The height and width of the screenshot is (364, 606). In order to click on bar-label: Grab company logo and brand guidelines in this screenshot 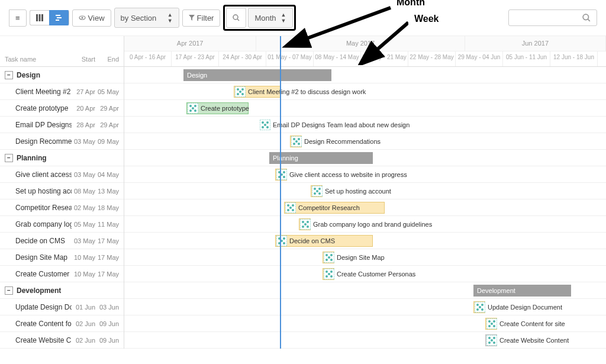, I will do `click(373, 224)`.